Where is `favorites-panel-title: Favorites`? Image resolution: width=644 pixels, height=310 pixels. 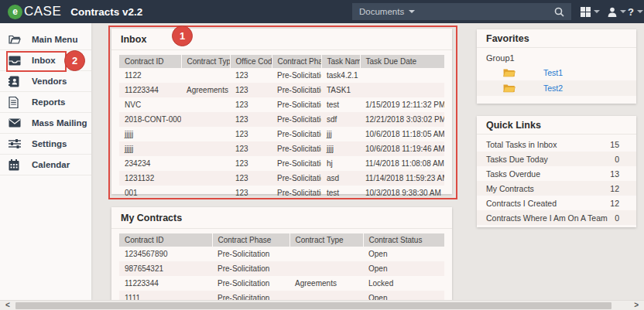
favorites-panel-title: Favorites is located at coordinates (557, 39).